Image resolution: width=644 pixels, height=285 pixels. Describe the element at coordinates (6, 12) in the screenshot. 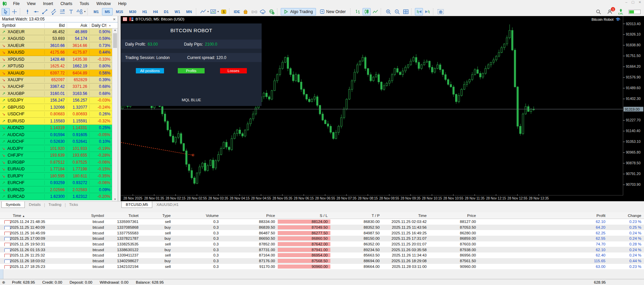

I see `cursor-tool-button` at that location.